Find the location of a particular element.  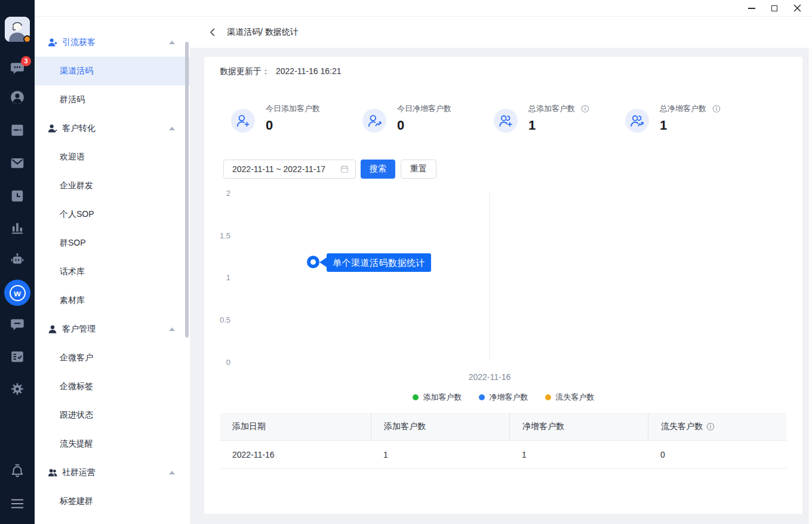

legend-dot-blue is located at coordinates (482, 397).